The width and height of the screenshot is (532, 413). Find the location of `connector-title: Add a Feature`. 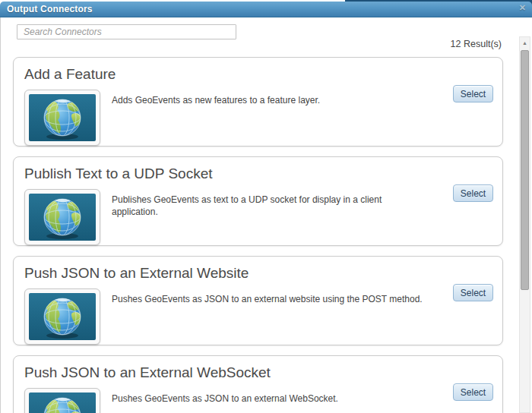

connector-title: Add a Feature is located at coordinates (258, 74).